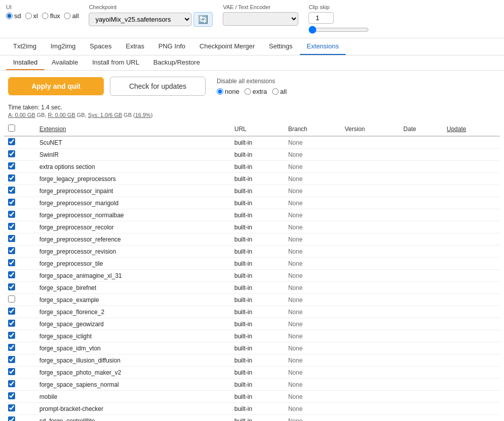 The image size is (504, 421). What do you see at coordinates (252, 81) in the screenshot?
I see `disable-all-label: Disable all extensions` at bounding box center [252, 81].